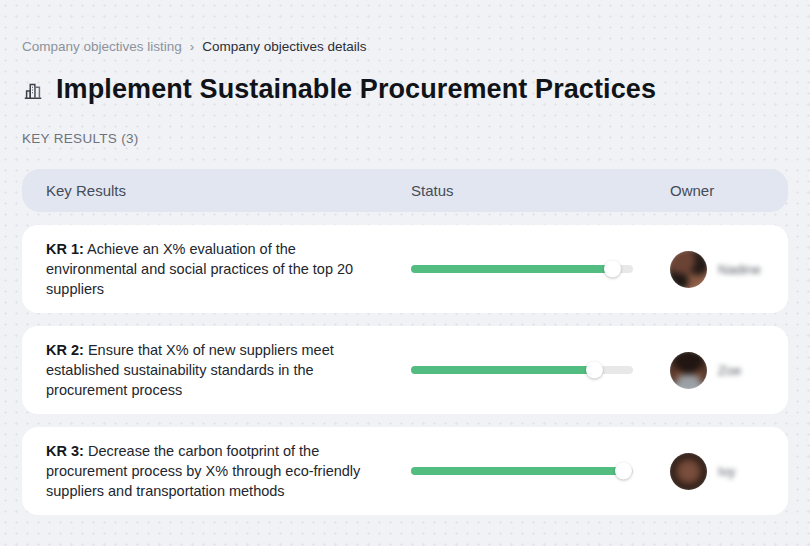 The image size is (810, 546). I want to click on key-results-table-header: Key Results Status Owner, so click(405, 190).